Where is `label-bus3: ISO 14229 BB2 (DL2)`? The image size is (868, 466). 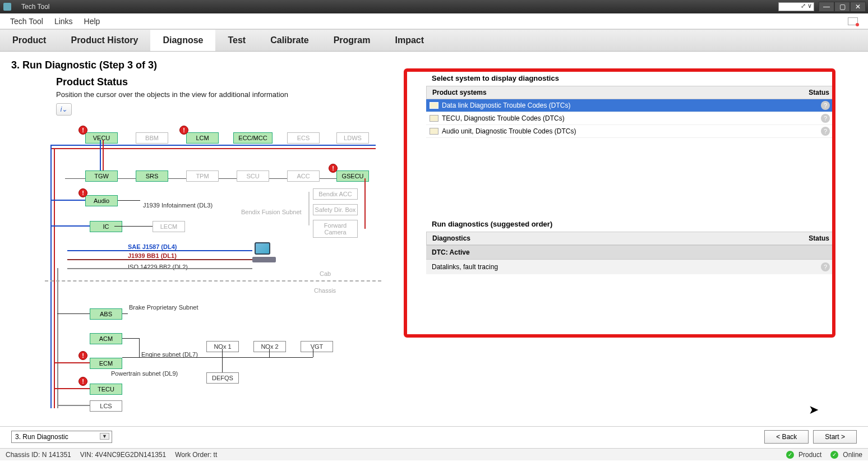 label-bus3: ISO 14229 BB2 (DL2) is located at coordinates (158, 267).